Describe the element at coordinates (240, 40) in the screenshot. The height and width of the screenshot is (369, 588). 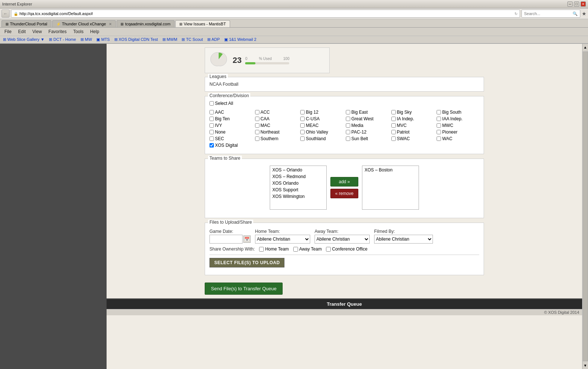
I see `bookmark-webmail: ▣ 1&1 Webmail 2` at that location.